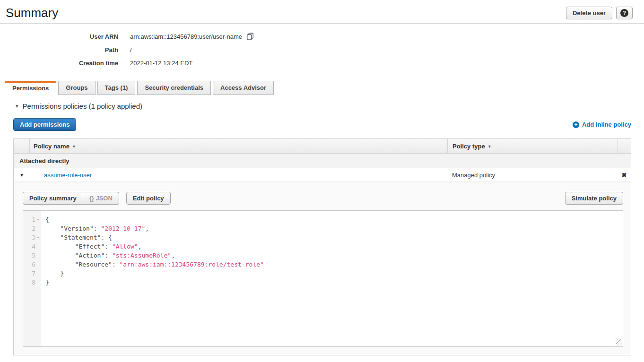 This screenshot has width=644, height=362. I want to click on policy-name-column-header: Policy name ▾, so click(238, 146).